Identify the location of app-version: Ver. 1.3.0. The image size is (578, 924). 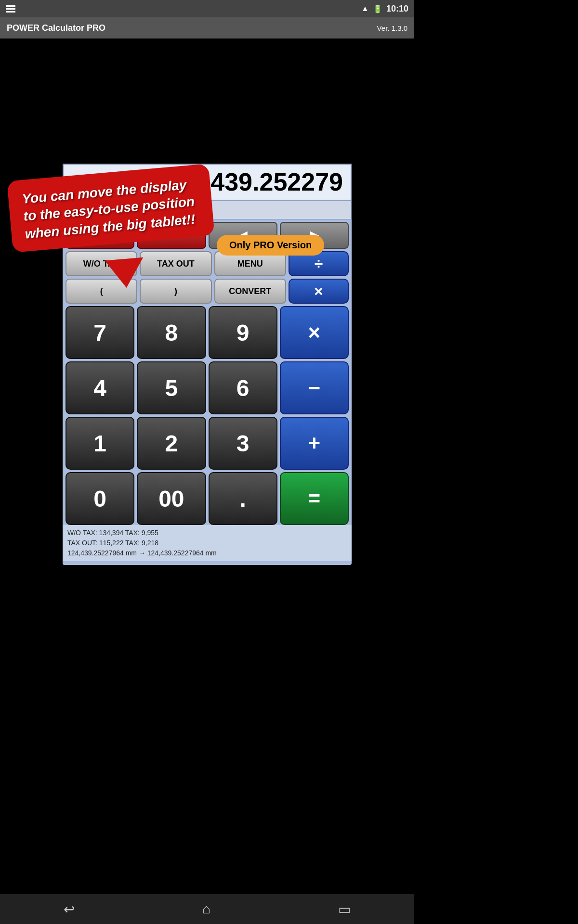
(392, 28).